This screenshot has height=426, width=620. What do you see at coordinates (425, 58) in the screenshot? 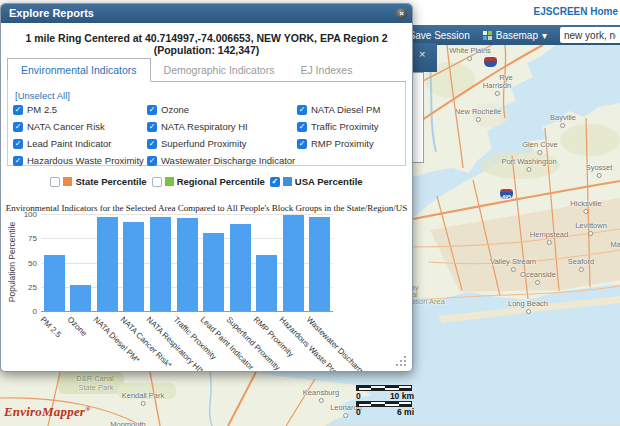
I see `background-panel-header: ×` at bounding box center [425, 58].